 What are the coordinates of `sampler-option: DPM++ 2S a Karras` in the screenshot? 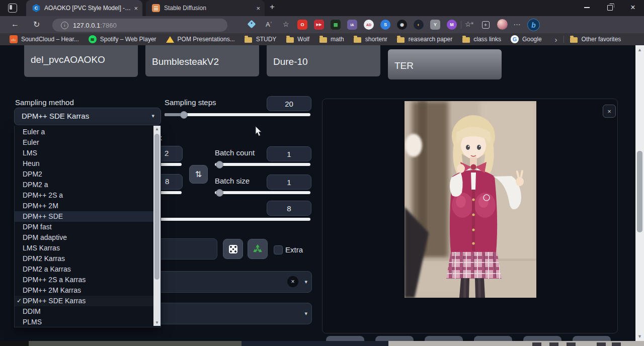 It's located at (84, 280).